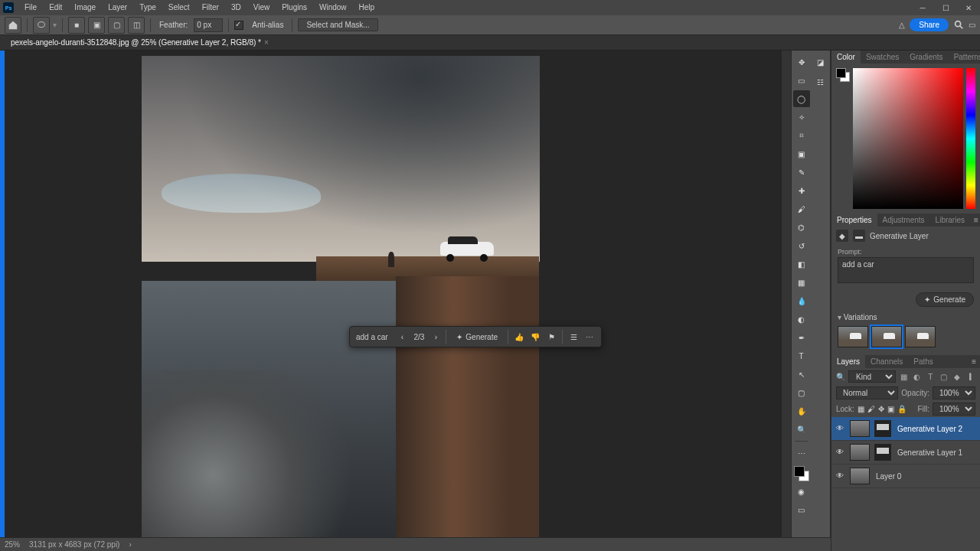 The width and height of the screenshot is (980, 551). What do you see at coordinates (333, 8) in the screenshot?
I see `menu-window: Window` at bounding box center [333, 8].